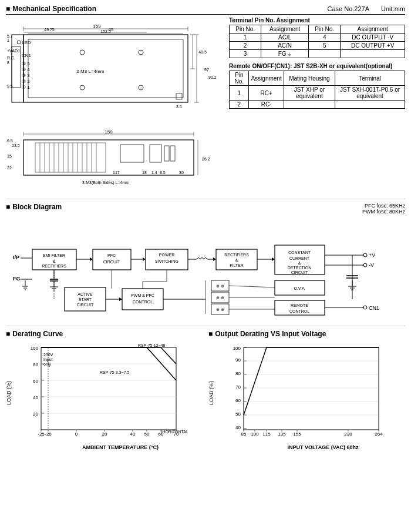 This screenshot has width=411, height=532. I want to click on svg-text: EMI FILTER, so click(54, 255).